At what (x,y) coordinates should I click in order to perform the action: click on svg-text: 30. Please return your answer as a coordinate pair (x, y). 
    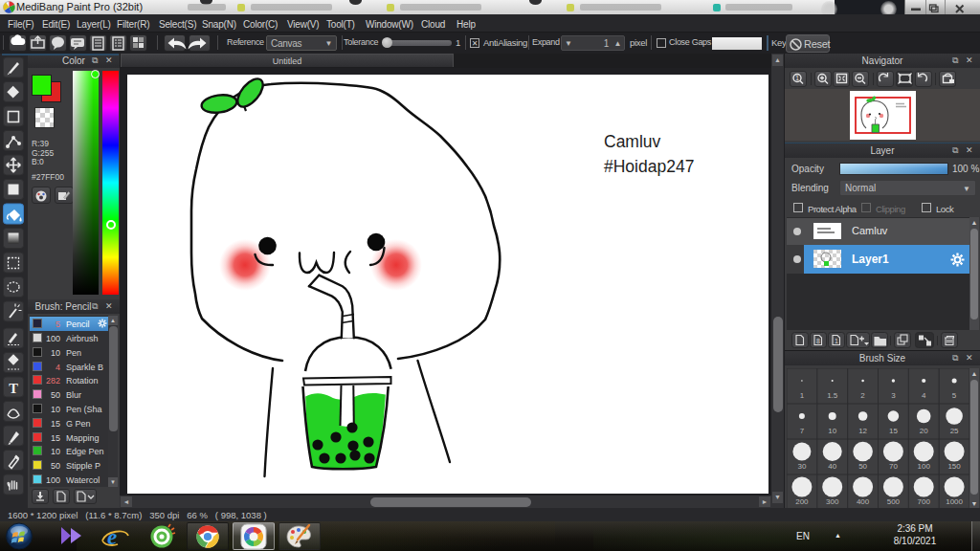
    Looking at the image, I should click on (802, 467).